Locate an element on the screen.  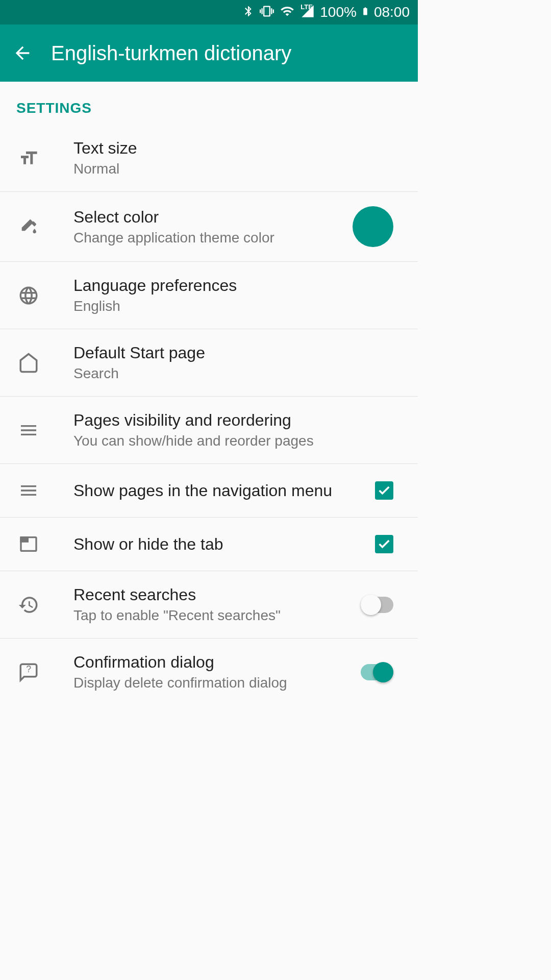
confirmation-dialog-subtitle: Display delete confirmation dialog is located at coordinates (217, 683).